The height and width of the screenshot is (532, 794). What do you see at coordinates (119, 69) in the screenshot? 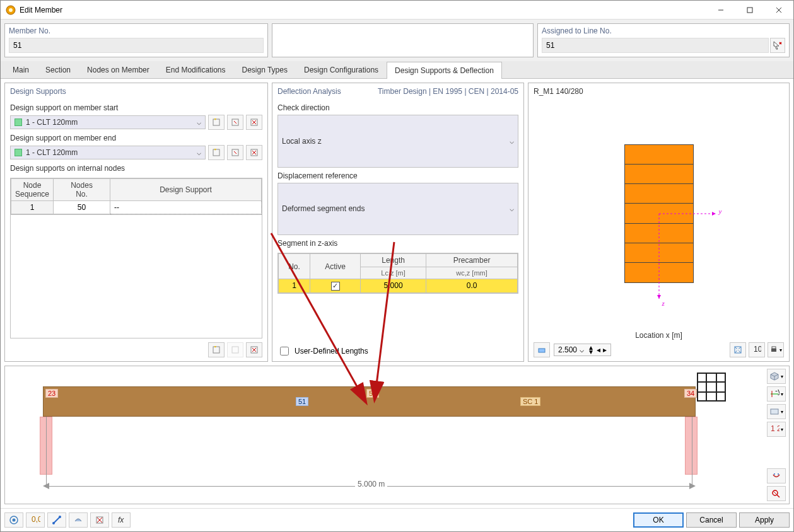
I see `tab-nodes-on-member: Nodes on Member` at bounding box center [119, 69].